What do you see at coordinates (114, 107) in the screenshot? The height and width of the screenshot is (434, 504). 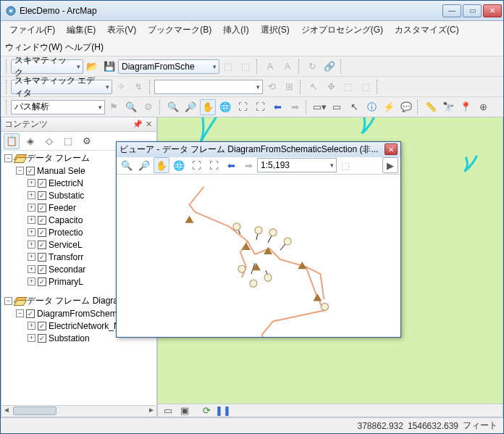 I see `trace-btn-1: ⚑` at bounding box center [114, 107].